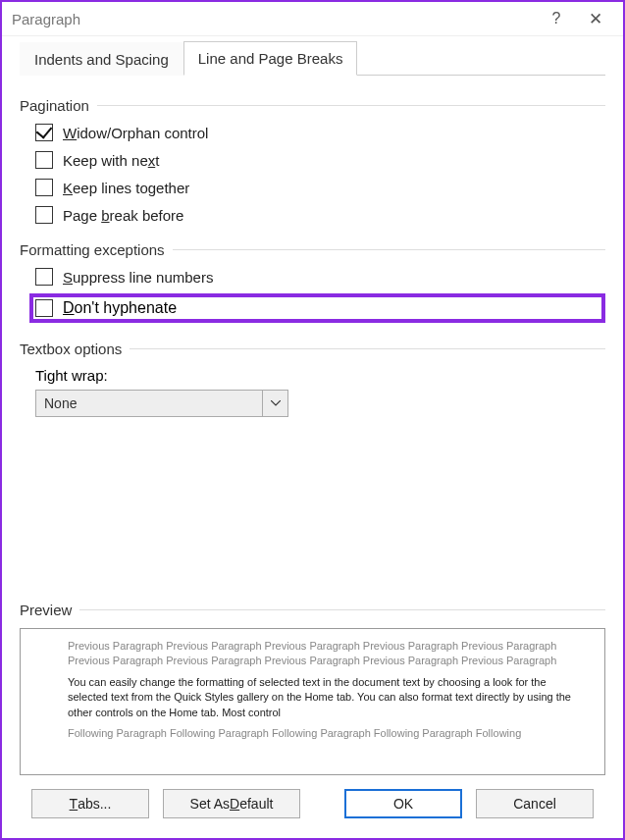  What do you see at coordinates (111, 161) in the screenshot?
I see `check-label: Keep with next` at bounding box center [111, 161].